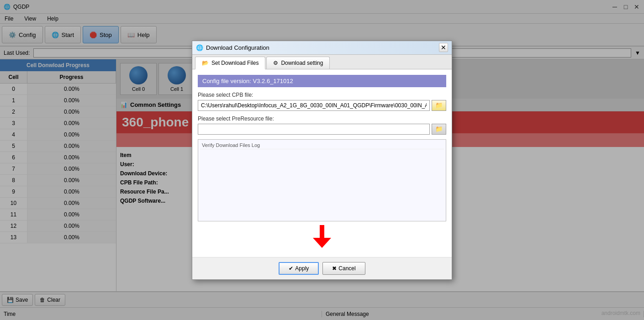  Describe the element at coordinates (248, 81) in the screenshot. I see `config-version-text: Config file version: V3.2.6_171012` at that location.